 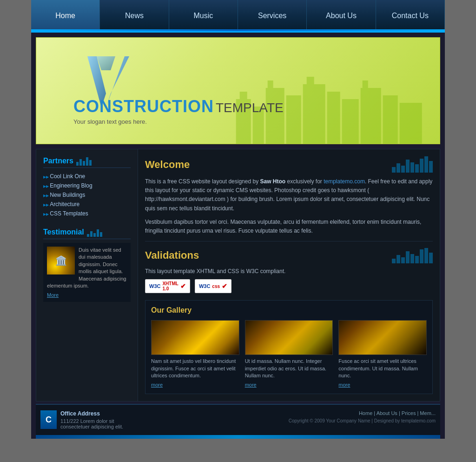 I want to click on vcity-b2, so click(x=398, y=259).